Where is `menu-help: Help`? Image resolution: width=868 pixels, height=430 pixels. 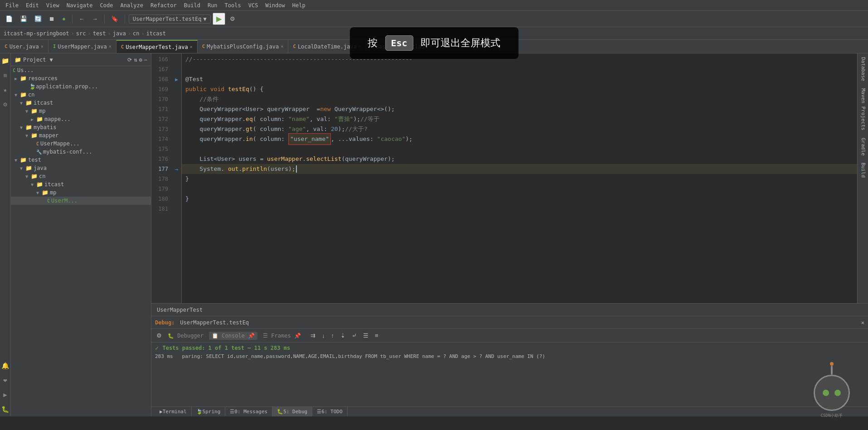 menu-help: Help is located at coordinates (299, 5).